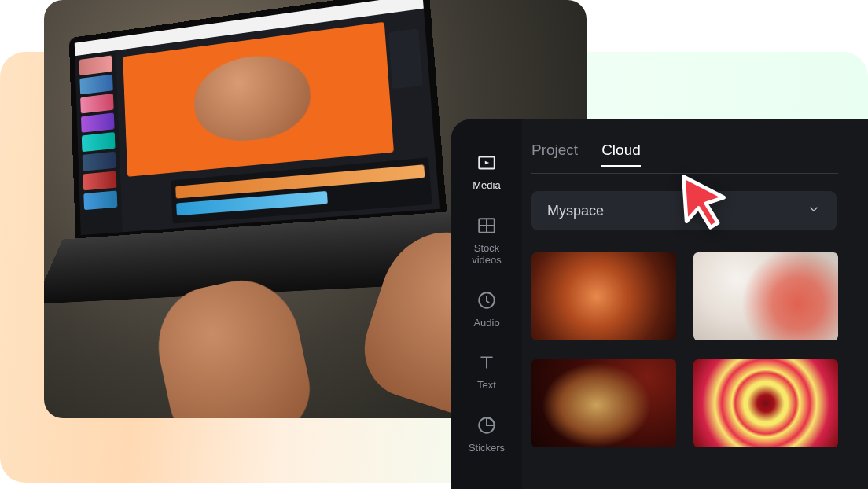 The width and height of the screenshot is (868, 489). Describe the element at coordinates (487, 425) in the screenshot. I see `stickers-icon` at that location.